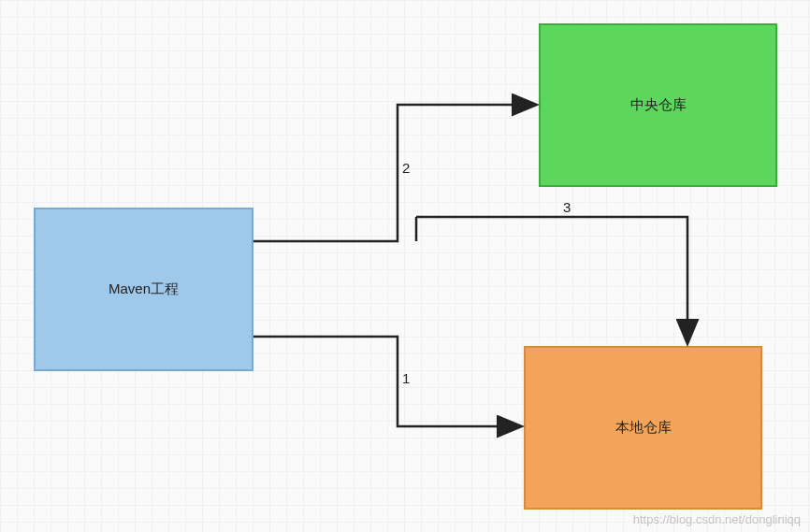  Describe the element at coordinates (644, 428) in the screenshot. I see `node-local-label: 本地仓库` at that location.